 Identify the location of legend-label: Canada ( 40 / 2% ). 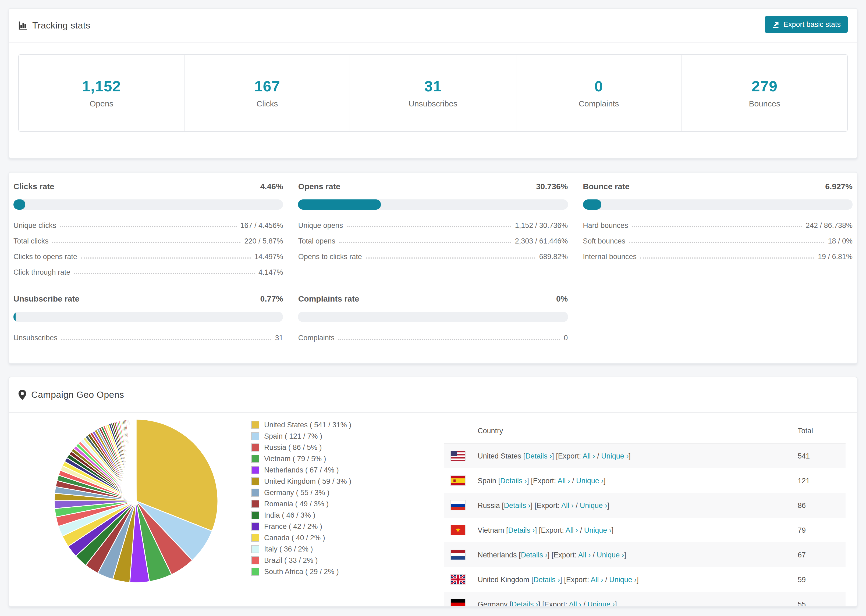
(294, 538).